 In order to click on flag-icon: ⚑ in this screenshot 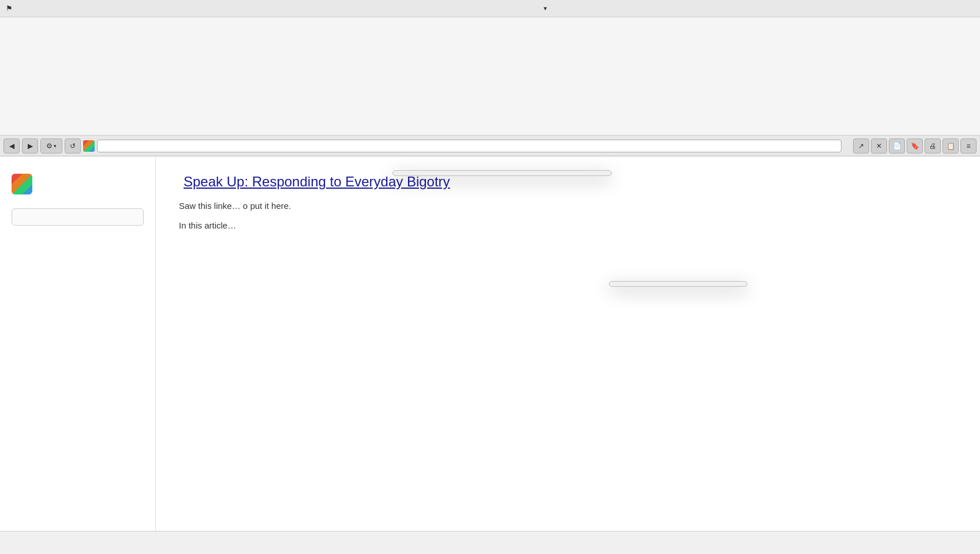, I will do `click(9, 8)`.